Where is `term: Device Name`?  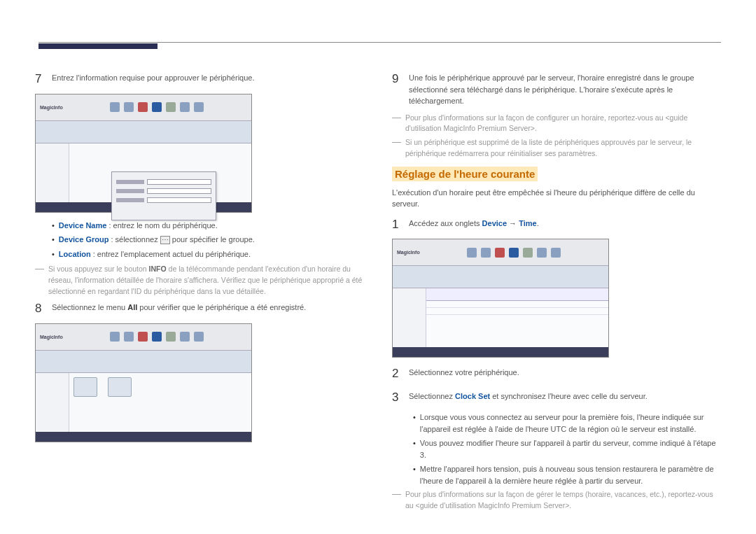
term: Device Name is located at coordinates (83, 225).